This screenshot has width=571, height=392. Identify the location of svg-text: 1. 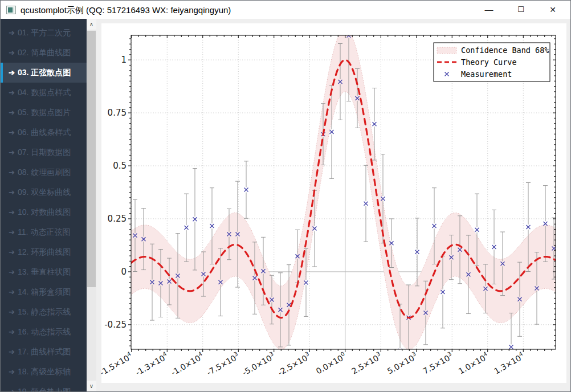
(124, 60).